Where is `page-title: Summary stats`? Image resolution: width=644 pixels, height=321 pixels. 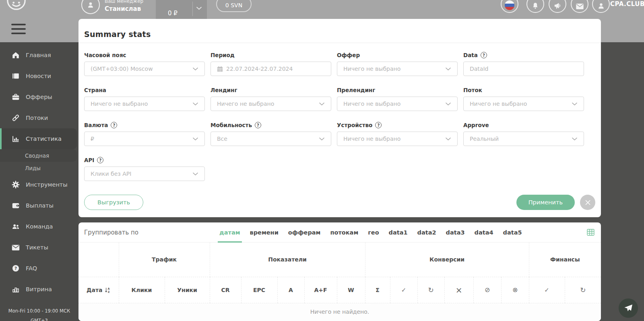 page-title: Summary stats is located at coordinates (343, 34).